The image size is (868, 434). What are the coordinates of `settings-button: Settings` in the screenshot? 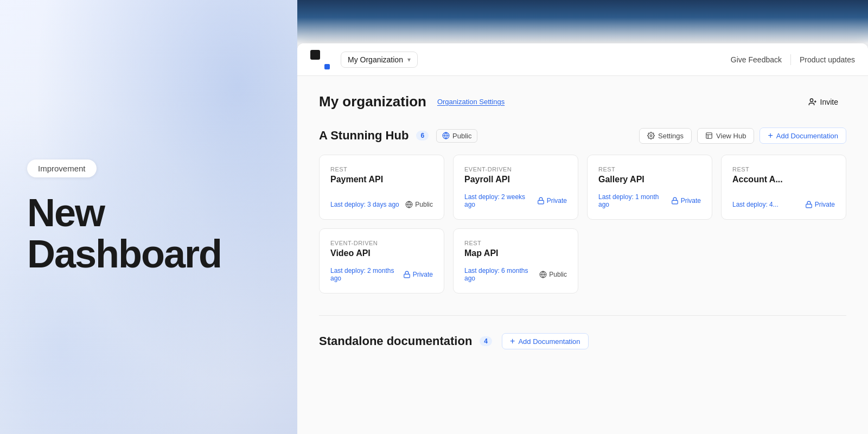 It's located at (665, 136).